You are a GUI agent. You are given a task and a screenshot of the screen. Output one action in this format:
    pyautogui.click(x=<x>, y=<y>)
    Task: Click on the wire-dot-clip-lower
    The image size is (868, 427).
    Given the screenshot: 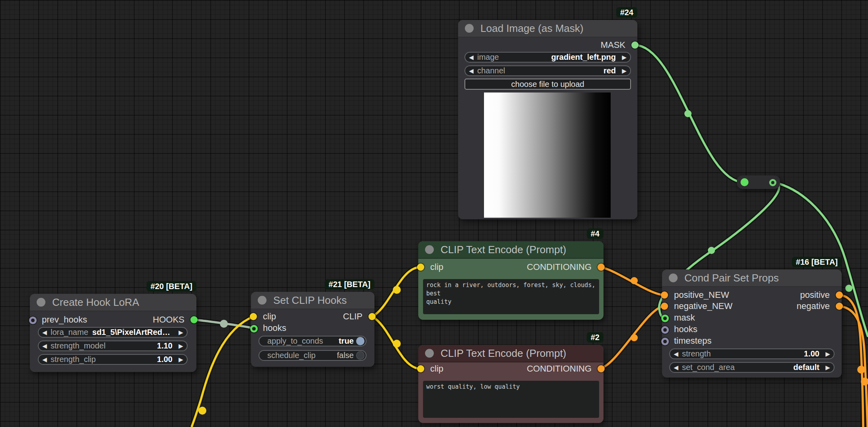 What is the action you would take?
    pyautogui.click(x=397, y=344)
    